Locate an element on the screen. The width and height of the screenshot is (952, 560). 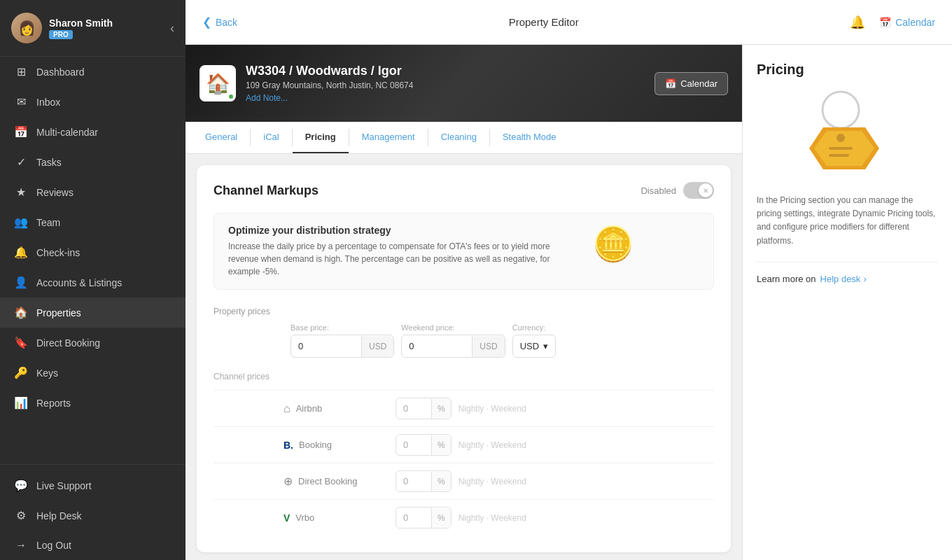
tasks-icon: ✓ is located at coordinates (21, 162).